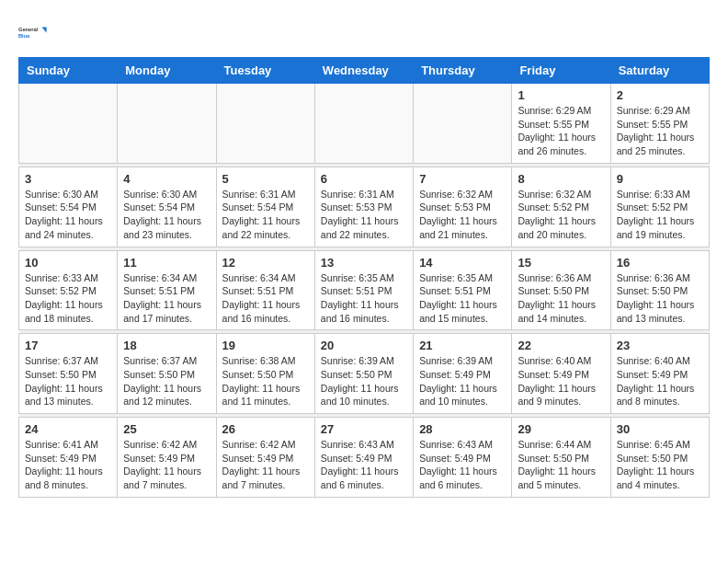 Image resolution: width=728 pixels, height=563 pixels. What do you see at coordinates (364, 71) in the screenshot?
I see `calendar-header-row: SundayMondayTuesdayWednesdayThursdayFrid…` at bounding box center [364, 71].